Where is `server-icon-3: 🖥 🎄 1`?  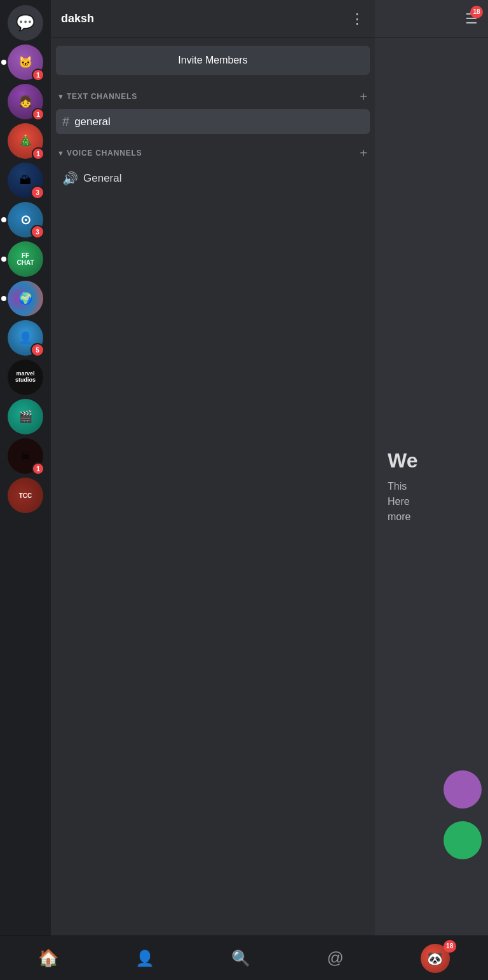 server-icon-3: 🖥 🎄 1 is located at coordinates (25, 141).